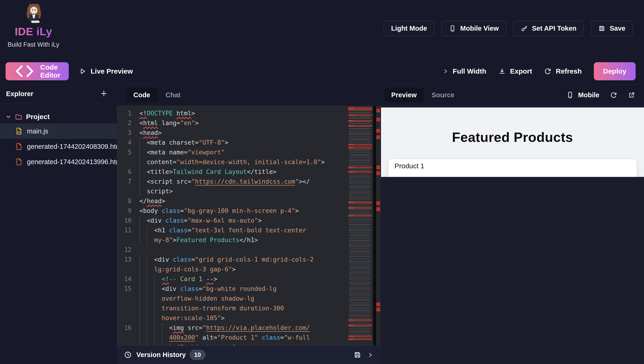  I want to click on tab-preview-label: Preview, so click(404, 95).